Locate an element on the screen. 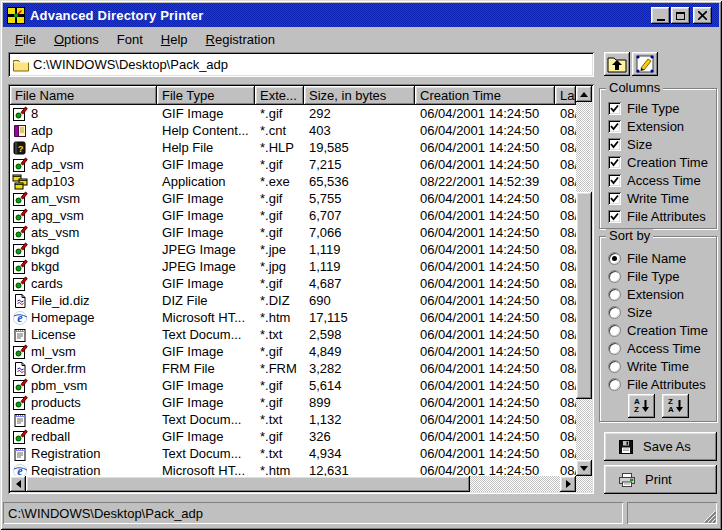  column-header-file-name: File Name is located at coordinates (84, 96).